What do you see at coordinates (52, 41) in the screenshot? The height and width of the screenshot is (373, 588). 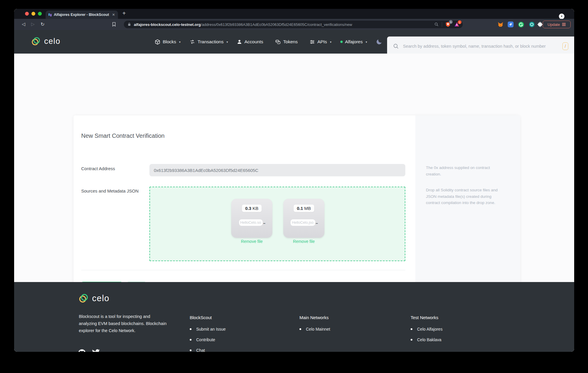 I see `brand-wordmark: celo` at bounding box center [52, 41].